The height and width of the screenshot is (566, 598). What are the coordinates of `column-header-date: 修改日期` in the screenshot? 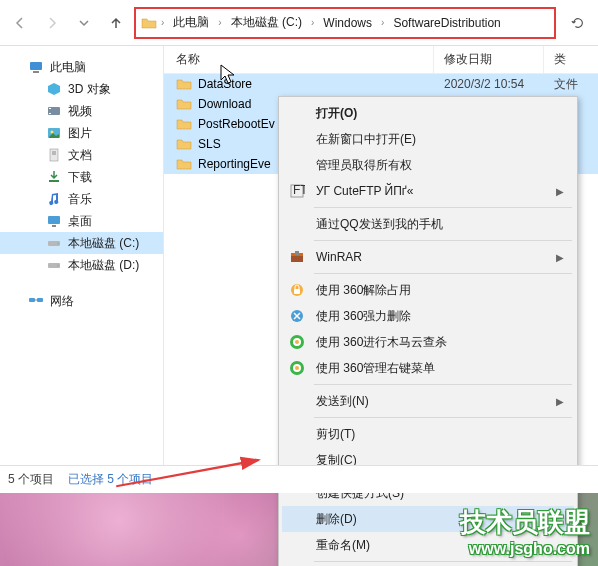 It's located at (489, 60).